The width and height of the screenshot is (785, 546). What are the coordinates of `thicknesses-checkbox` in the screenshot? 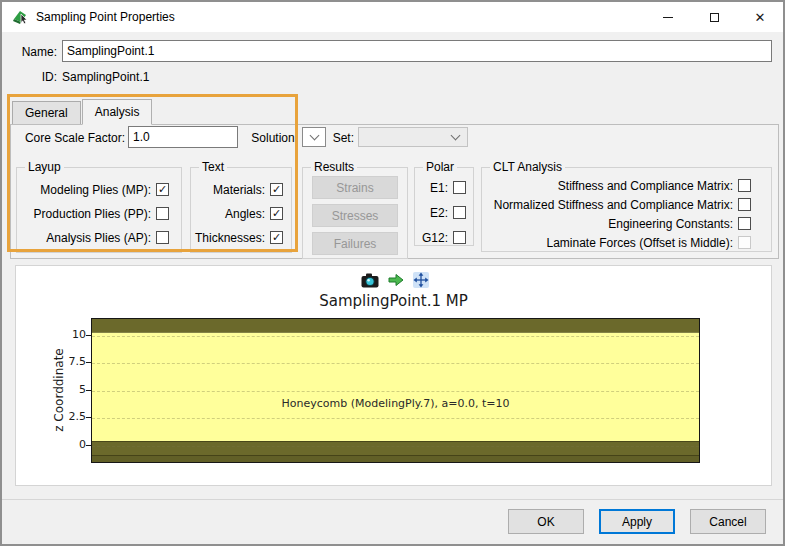 It's located at (276, 238).